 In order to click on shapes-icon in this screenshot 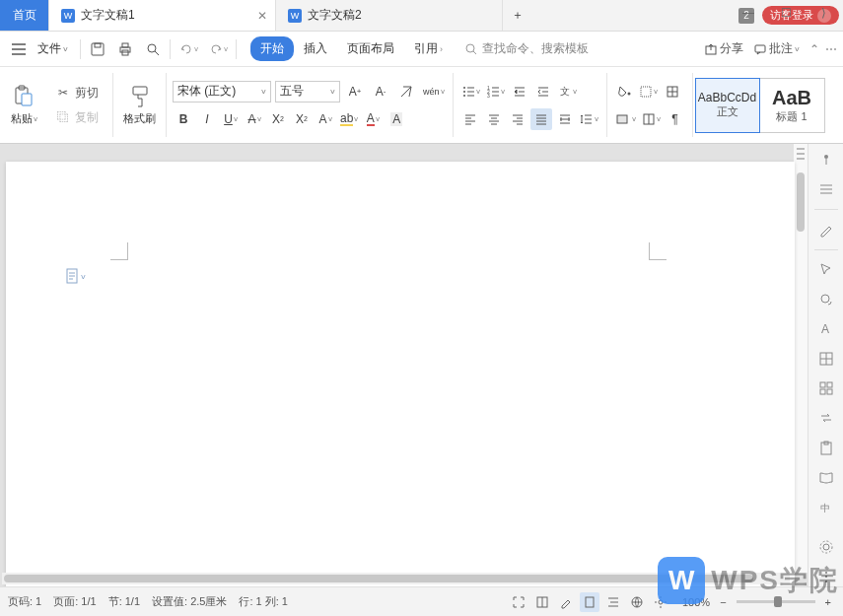, I will do `click(826, 388)`.